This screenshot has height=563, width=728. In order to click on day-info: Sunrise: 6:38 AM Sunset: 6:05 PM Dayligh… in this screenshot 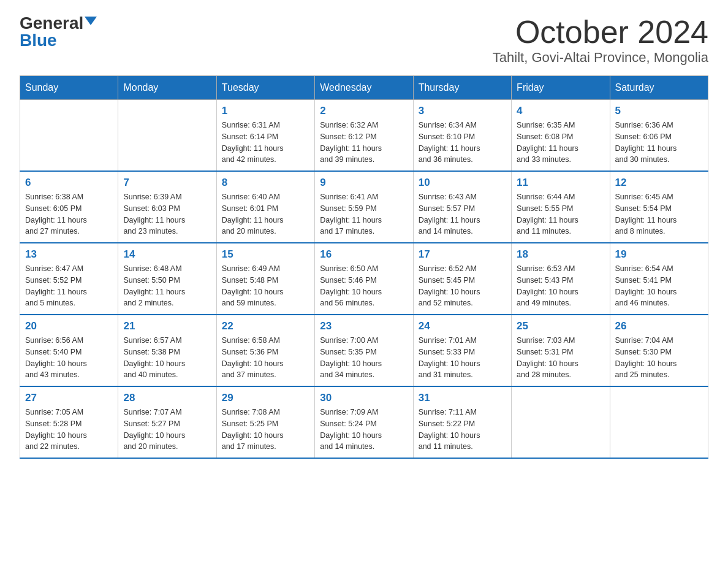, I will do `click(69, 215)`.